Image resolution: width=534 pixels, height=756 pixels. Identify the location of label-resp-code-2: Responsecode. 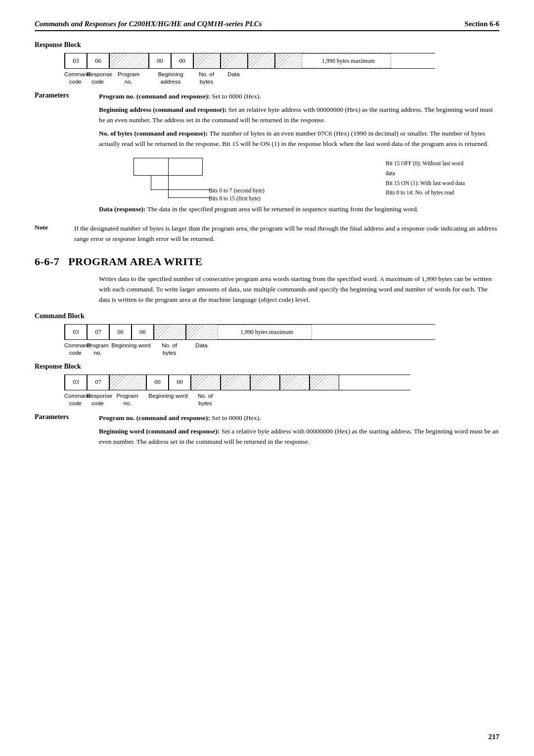
(98, 400).